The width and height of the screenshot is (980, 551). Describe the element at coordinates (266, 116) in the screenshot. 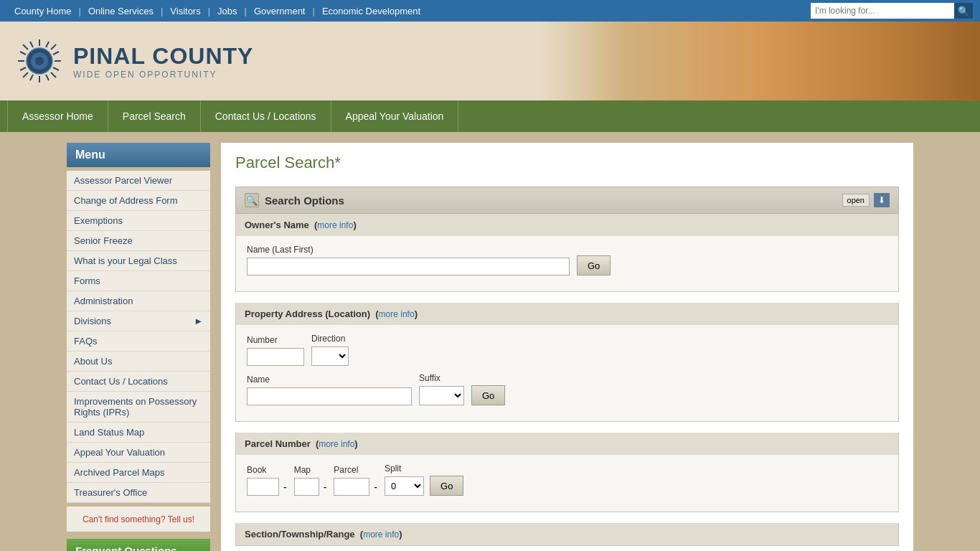

I see `nav-contact-us: Contact Us / Locations` at that location.